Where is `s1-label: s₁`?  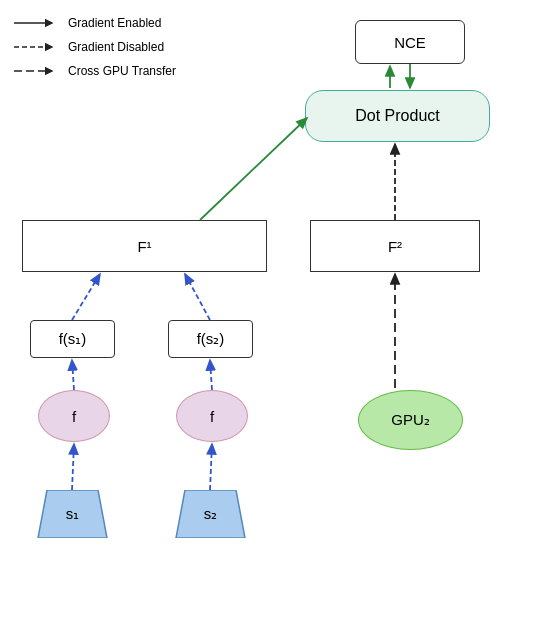
s1-label: s₁ is located at coordinates (73, 514).